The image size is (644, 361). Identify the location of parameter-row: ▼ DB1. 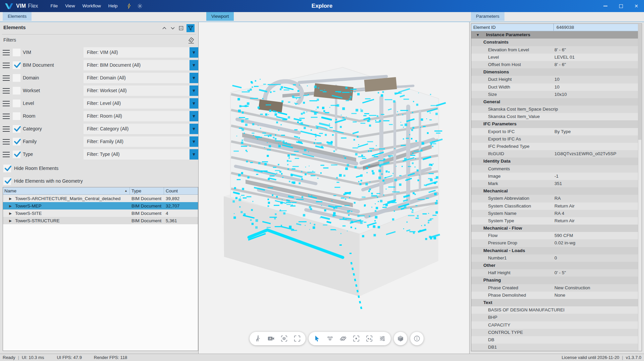
(556, 347).